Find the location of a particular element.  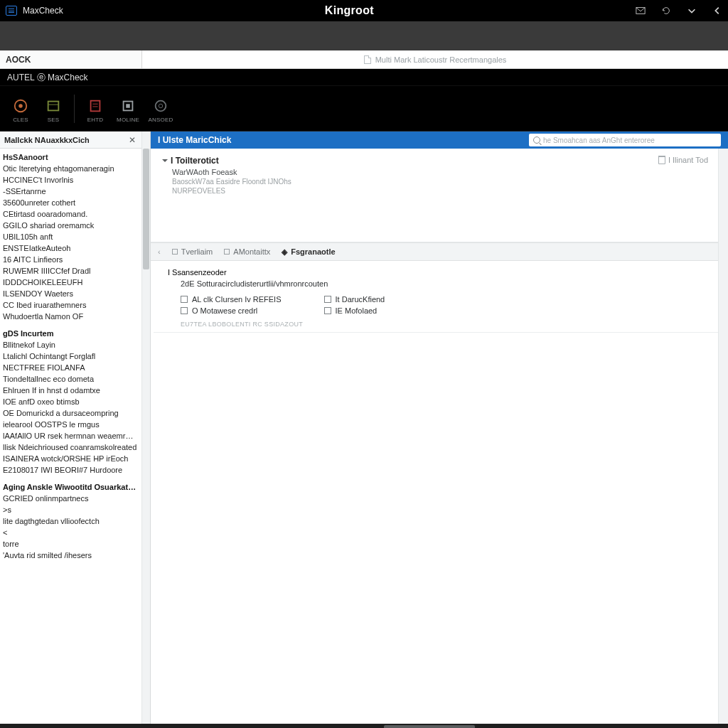

tree-item: ISAINERA wotck/ORSHE HP irEoch is located at coordinates (70, 459).